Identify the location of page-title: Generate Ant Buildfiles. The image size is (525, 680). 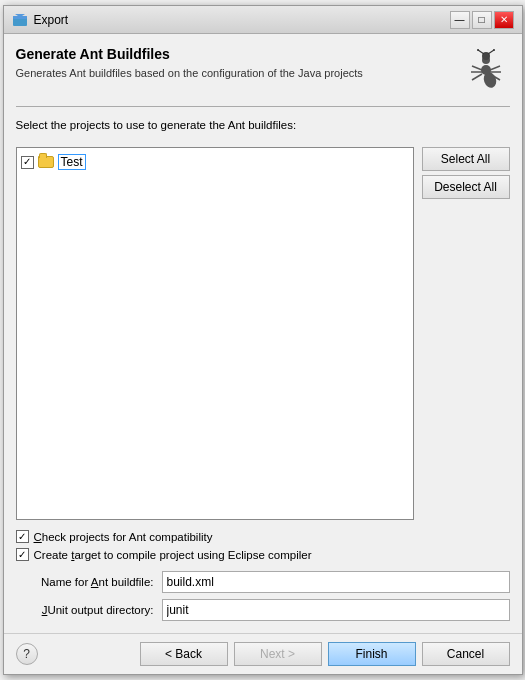
(239, 54).